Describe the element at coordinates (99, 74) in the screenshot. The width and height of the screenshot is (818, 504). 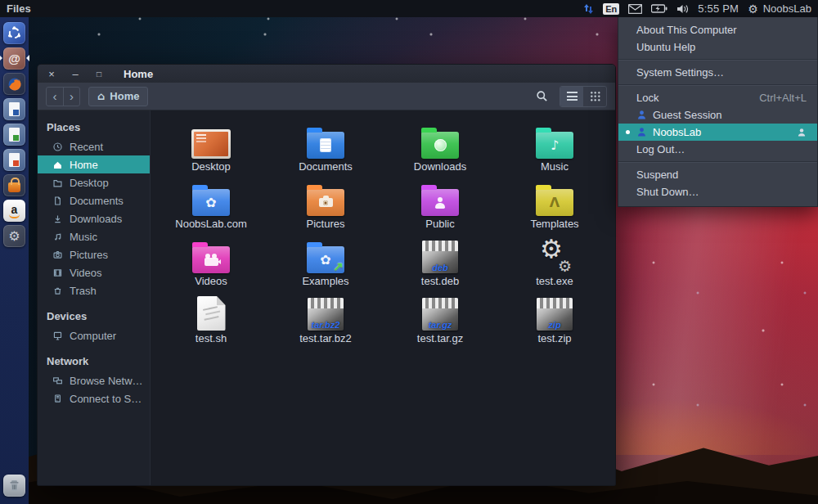
I see `maximize-button: □` at that location.